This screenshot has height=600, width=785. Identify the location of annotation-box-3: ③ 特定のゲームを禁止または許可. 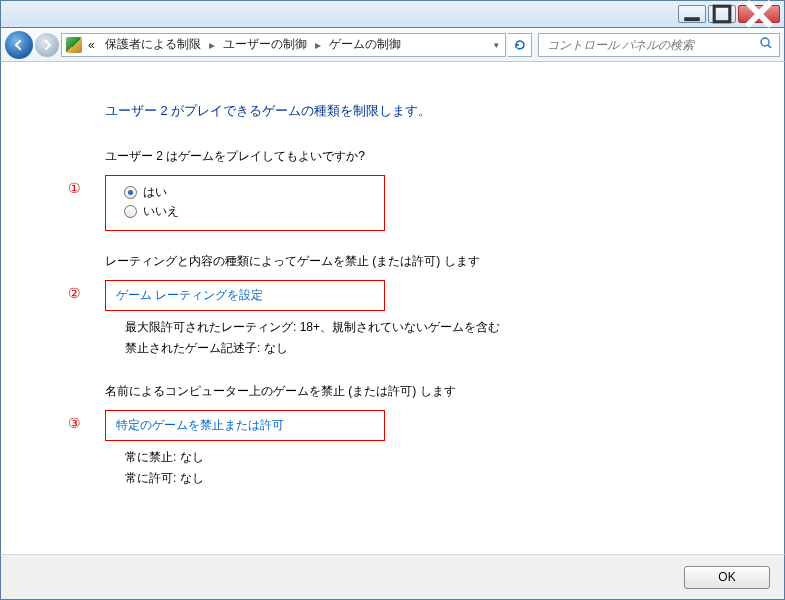
(245, 426).